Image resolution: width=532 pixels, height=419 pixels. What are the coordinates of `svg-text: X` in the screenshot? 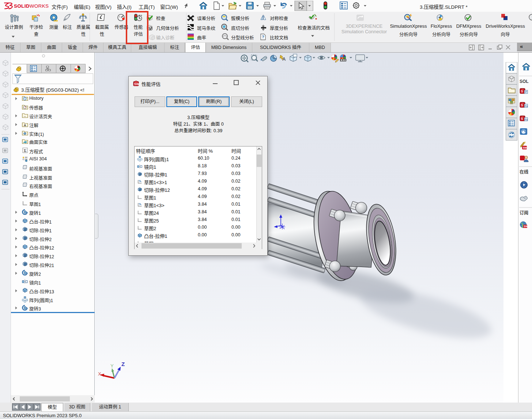 It's located at (99, 374).